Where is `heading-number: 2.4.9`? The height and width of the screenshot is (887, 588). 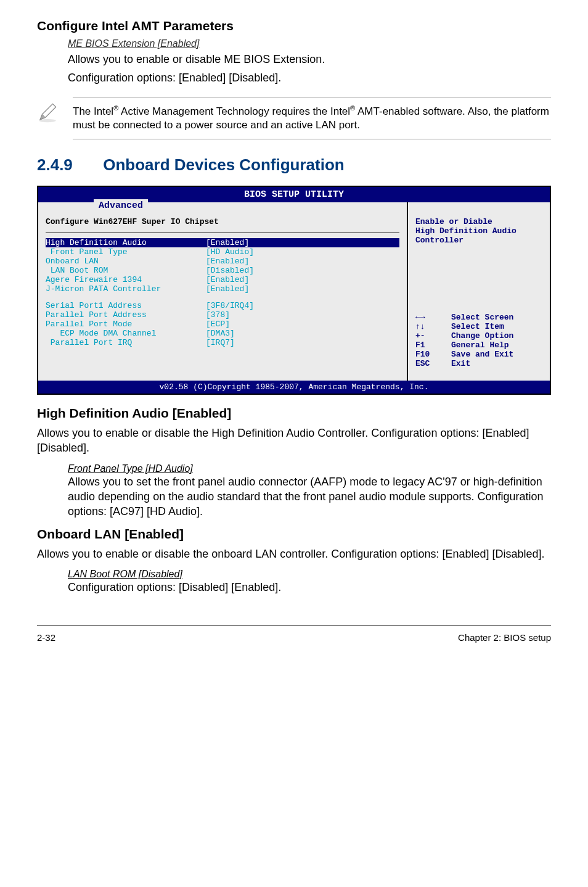
heading-number: 2.4.9 is located at coordinates (68, 165).